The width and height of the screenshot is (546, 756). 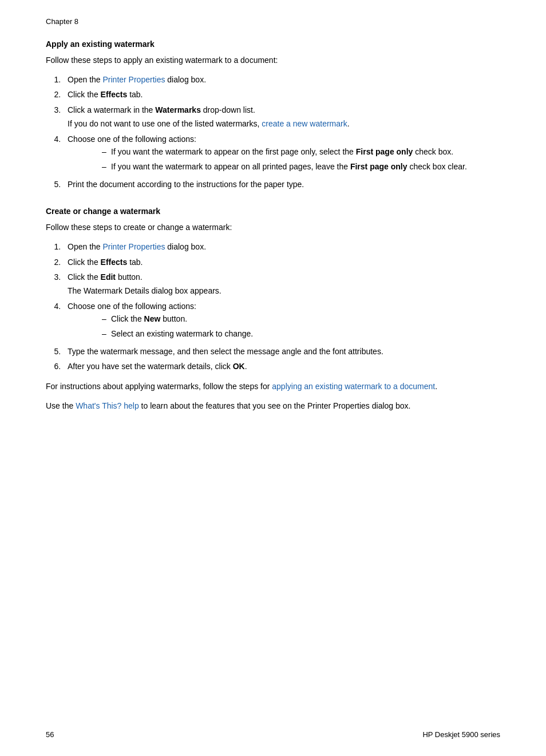 What do you see at coordinates (301, 159) in the screenshot?
I see `step4-sublist: If you want the watermark to appear on t…` at bounding box center [301, 159].